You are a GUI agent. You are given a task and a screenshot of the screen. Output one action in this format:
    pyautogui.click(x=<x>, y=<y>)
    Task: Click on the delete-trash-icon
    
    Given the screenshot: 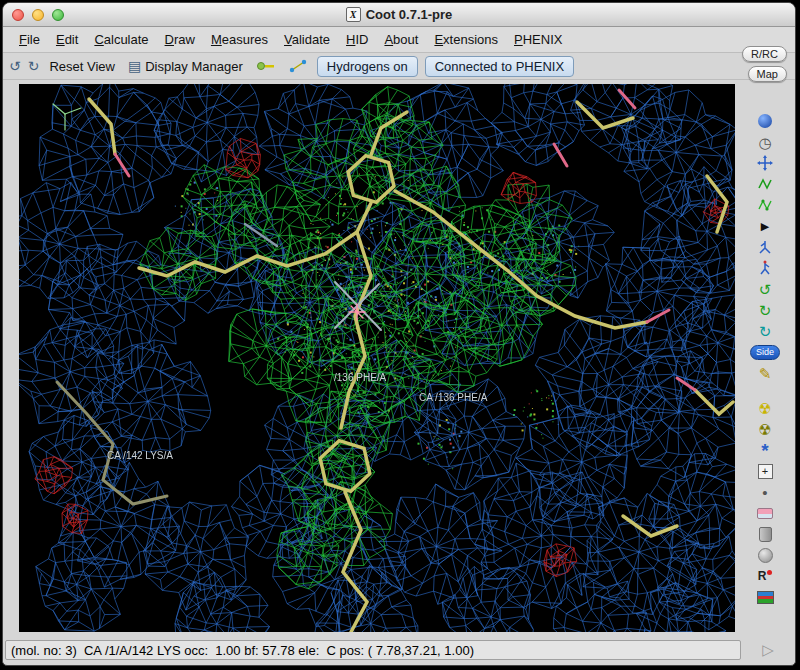 What is the action you would take?
    pyautogui.click(x=765, y=534)
    